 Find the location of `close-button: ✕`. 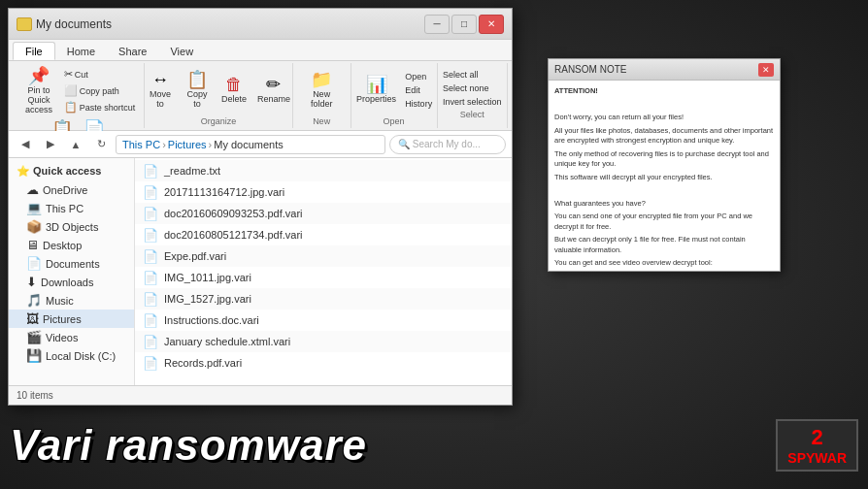

close-button: ✕ is located at coordinates (491, 24).